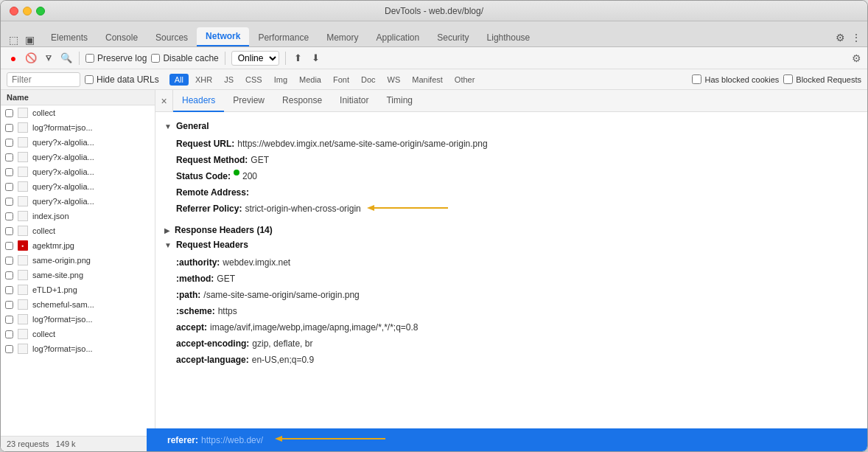 Image resolution: width=868 pixels, height=452 pixels. What do you see at coordinates (508, 38) in the screenshot?
I see `tab-lighthouse: Lighthouse` at bounding box center [508, 38].